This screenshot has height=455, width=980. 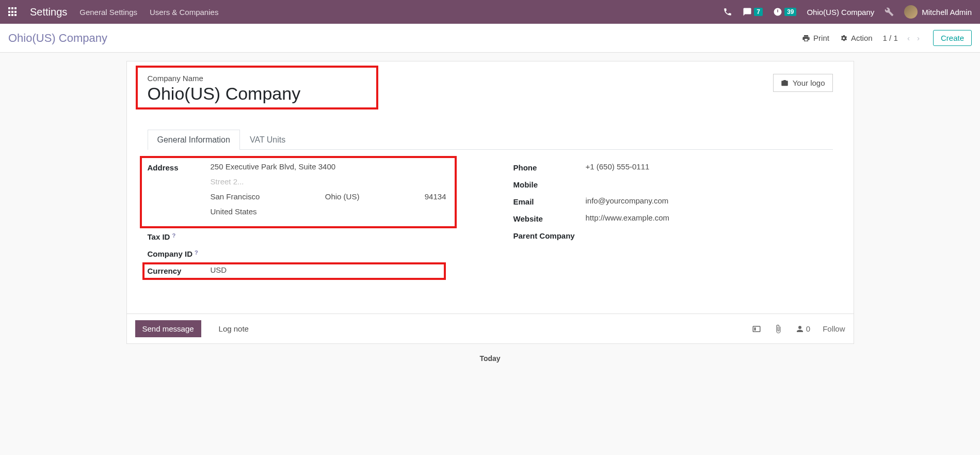 What do you see at coordinates (339, 166) in the screenshot?
I see `street-field: 250 Executive Park Blvd, Suite 3400` at bounding box center [339, 166].